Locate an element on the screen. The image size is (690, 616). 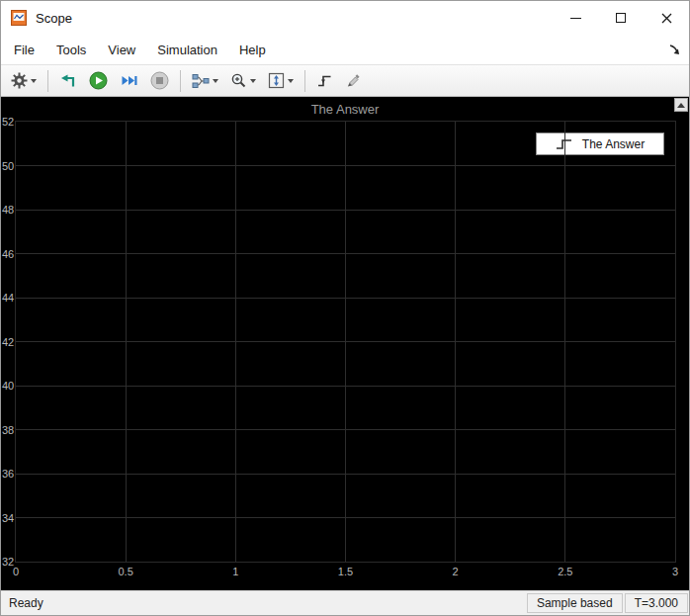
sample-mode-pane: Sample based is located at coordinates (575, 603).